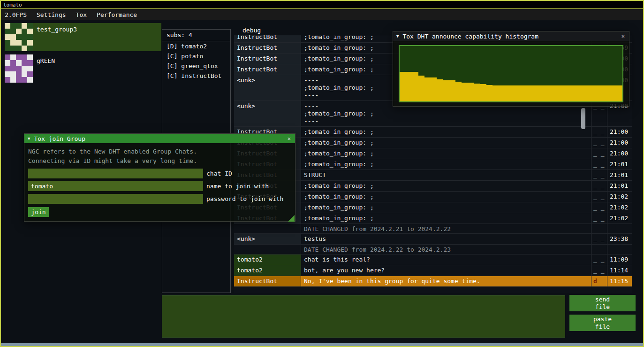 The width and height of the screenshot is (644, 347). I want to click on join-name-label: name to join with, so click(237, 186).